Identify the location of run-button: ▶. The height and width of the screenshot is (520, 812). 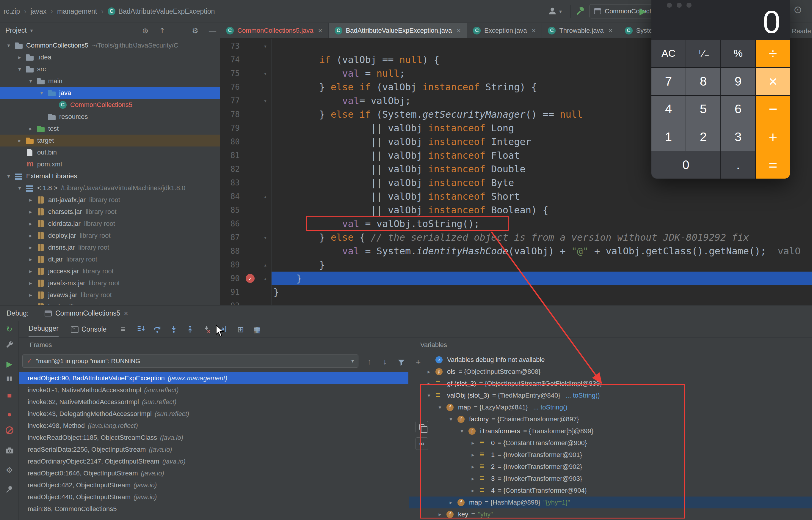
(643, 11).